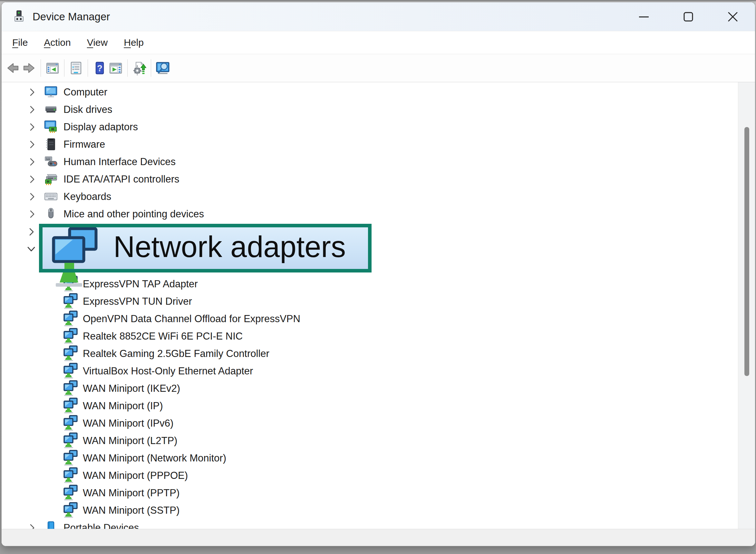 The width and height of the screenshot is (756, 554). Describe the element at coordinates (69, 278) in the screenshot. I see `network-icon-stand` at that location.